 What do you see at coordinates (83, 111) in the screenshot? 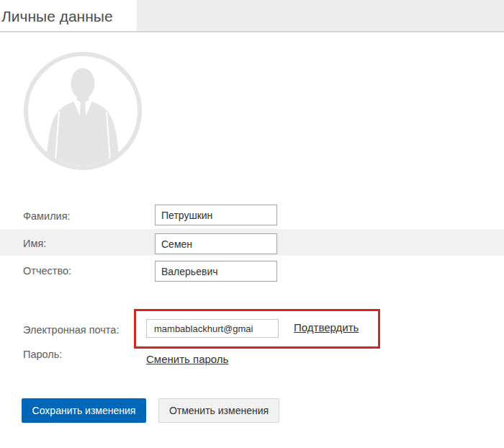
I see `male-silhouette-icon` at bounding box center [83, 111].